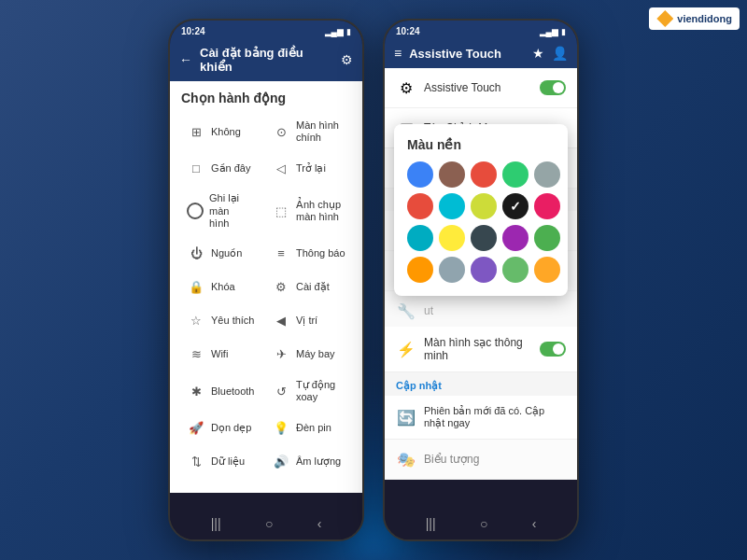 This screenshot has height=560, width=747. Describe the element at coordinates (553, 88) in the screenshot. I see `assistive-touch-toggle` at that location.